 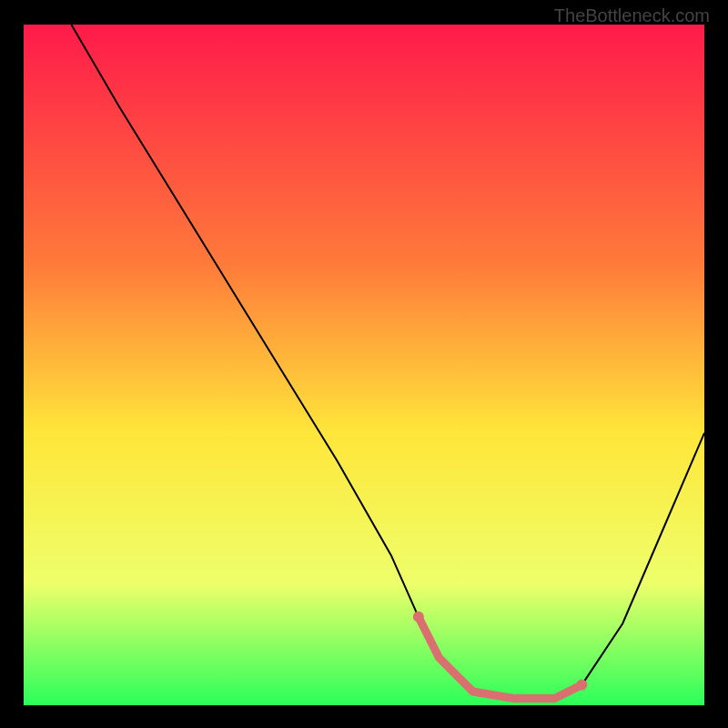 What do you see at coordinates (419, 617) in the screenshot?
I see `optimal-range-start-marker` at bounding box center [419, 617].